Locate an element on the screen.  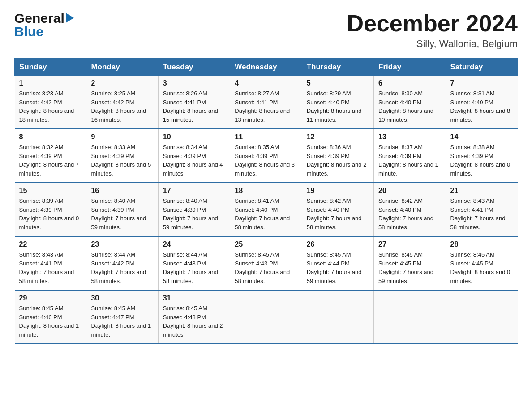
weekday-header-row: SundayMondayTuesdayWednesdayThursdayFrid… is located at coordinates (266, 67).